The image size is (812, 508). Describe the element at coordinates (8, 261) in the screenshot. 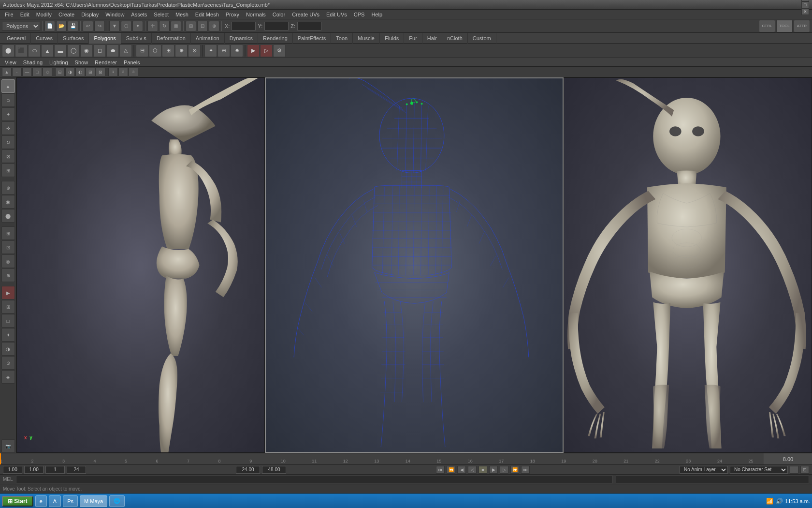

I see `snap-point-tool: ◎` at that location.